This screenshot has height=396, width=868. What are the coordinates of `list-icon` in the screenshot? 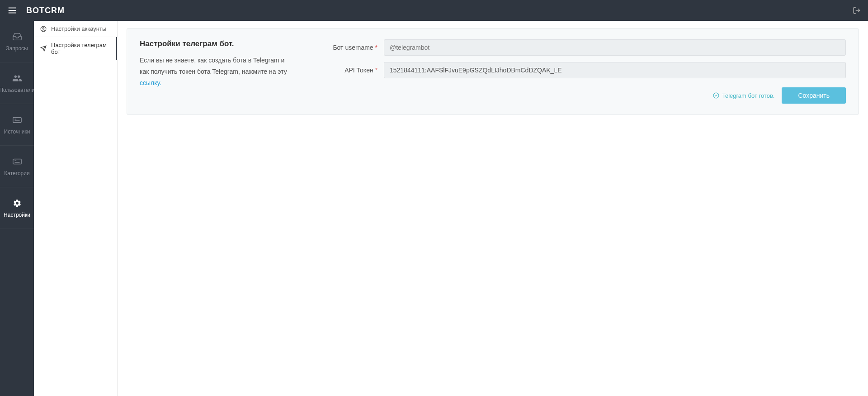 It's located at (17, 162).